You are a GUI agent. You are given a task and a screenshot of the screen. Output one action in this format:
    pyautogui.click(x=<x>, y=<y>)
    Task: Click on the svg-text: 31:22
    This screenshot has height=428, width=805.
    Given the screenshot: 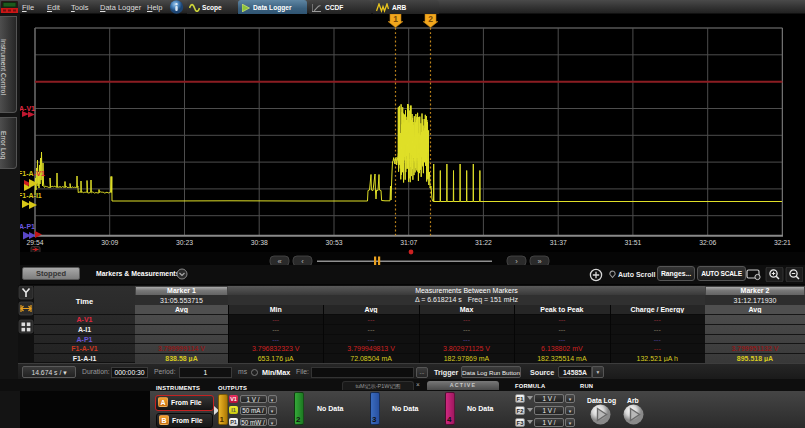 What is the action you would take?
    pyautogui.click(x=484, y=242)
    